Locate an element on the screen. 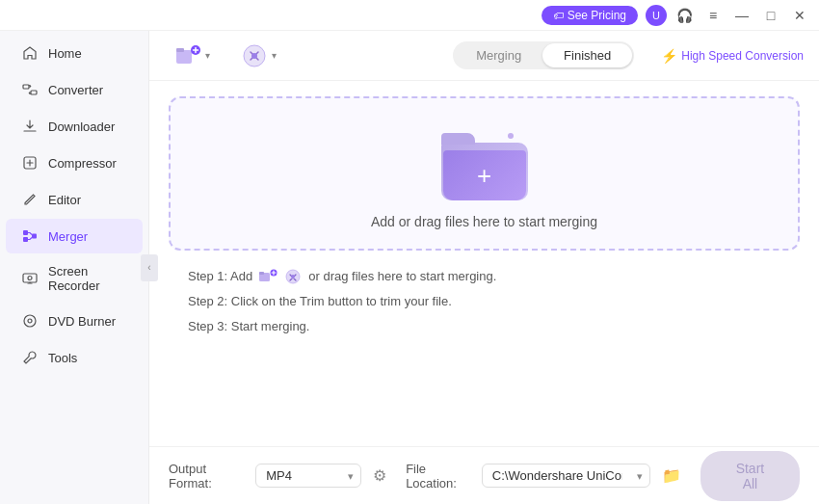 Image resolution: width=819 pixels, height=504 pixels. sidebar-item-converter: Converter is located at coordinates (74, 90).